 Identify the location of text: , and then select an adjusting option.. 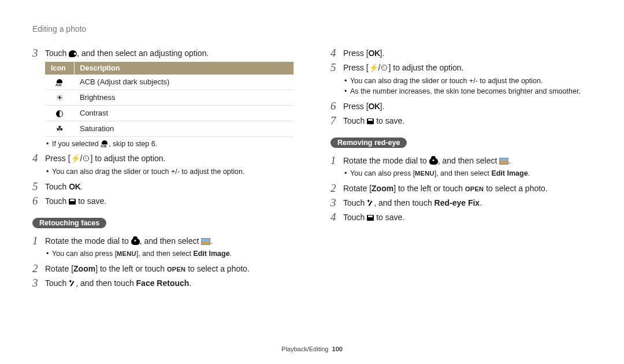
(143, 53).